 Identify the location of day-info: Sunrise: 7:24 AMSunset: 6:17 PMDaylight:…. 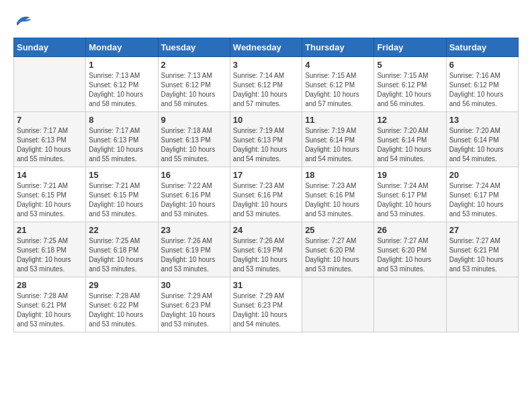
(410, 200).